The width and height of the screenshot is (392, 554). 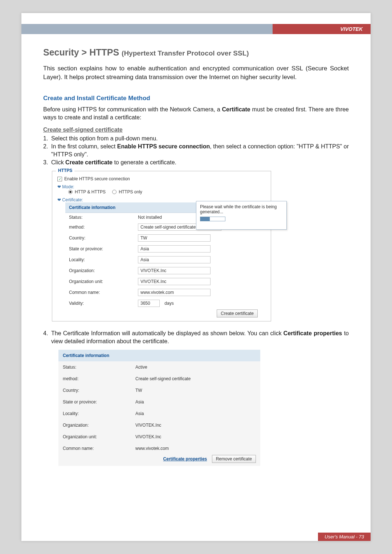 What do you see at coordinates (73, 200) in the screenshot?
I see `certificate-label: Certificate:` at bounding box center [73, 200].